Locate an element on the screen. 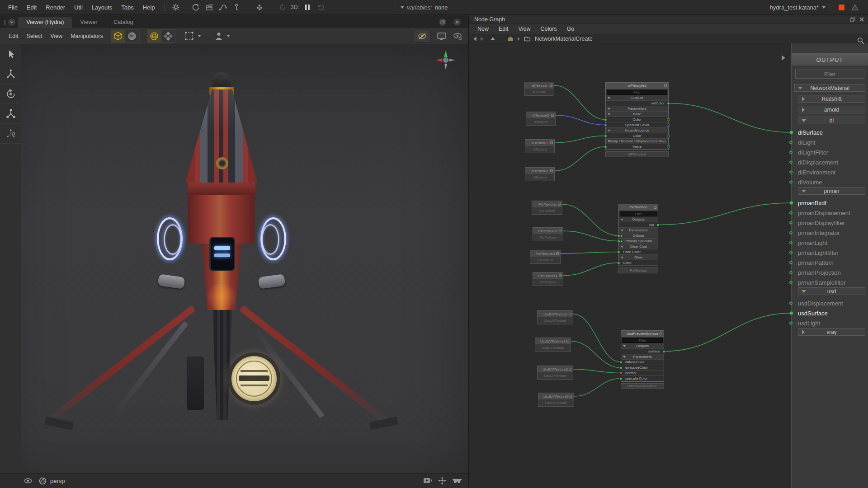 The height and width of the screenshot is (488, 868). output-panel-collapse-icon is located at coordinates (783, 58).